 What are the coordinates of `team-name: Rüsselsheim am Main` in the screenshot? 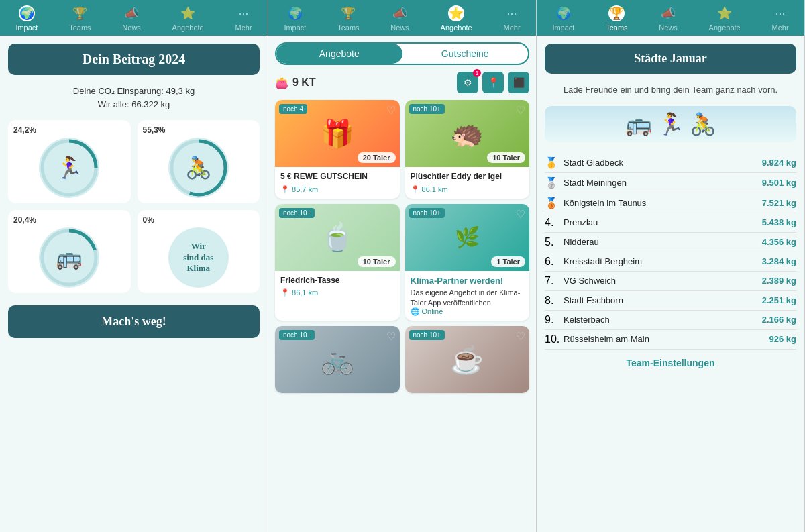 It's located at (667, 339).